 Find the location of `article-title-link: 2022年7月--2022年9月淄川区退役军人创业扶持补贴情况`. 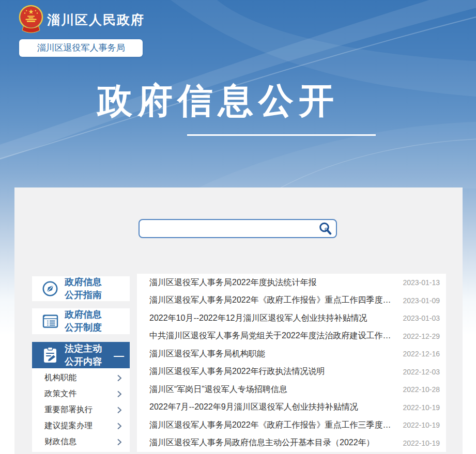

article-title-link: 2022年7月--2022年9月淄川区退役军人创业扶持补贴情况 is located at coordinates (254, 407).